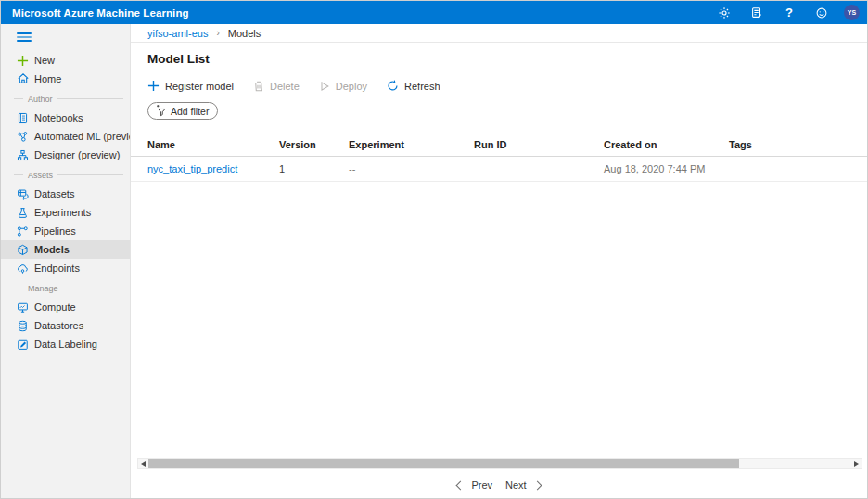 The image size is (868, 499). I want to click on horizontal-scrollbar, so click(500, 464).